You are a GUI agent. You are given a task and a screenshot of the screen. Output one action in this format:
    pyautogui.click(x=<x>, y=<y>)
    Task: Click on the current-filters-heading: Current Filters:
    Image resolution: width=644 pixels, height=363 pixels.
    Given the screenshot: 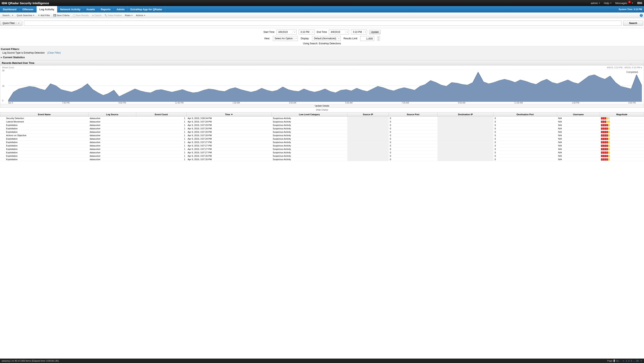 What is the action you would take?
    pyautogui.click(x=322, y=49)
    